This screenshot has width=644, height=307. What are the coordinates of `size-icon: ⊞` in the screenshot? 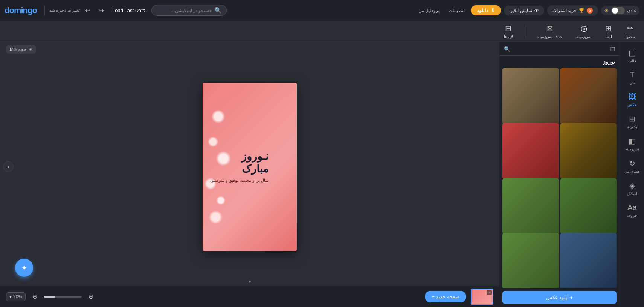 It's located at (31, 49).